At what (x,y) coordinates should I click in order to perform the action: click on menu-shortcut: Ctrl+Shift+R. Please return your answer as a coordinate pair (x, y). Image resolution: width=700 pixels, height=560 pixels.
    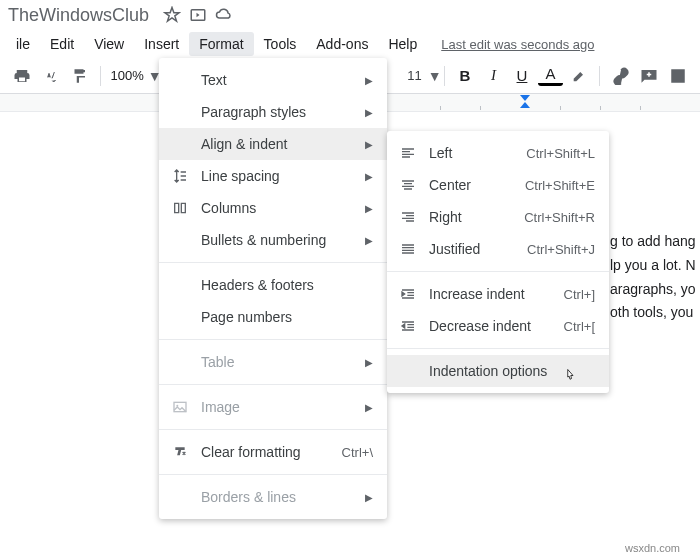
    Looking at the image, I should click on (560, 218).